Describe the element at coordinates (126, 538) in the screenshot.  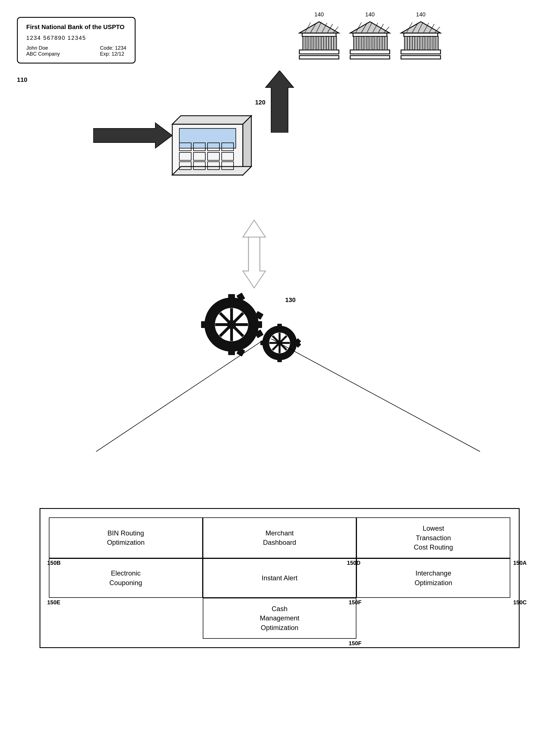
I see `bin-routing-text: BIN RoutingOptimization` at that location.